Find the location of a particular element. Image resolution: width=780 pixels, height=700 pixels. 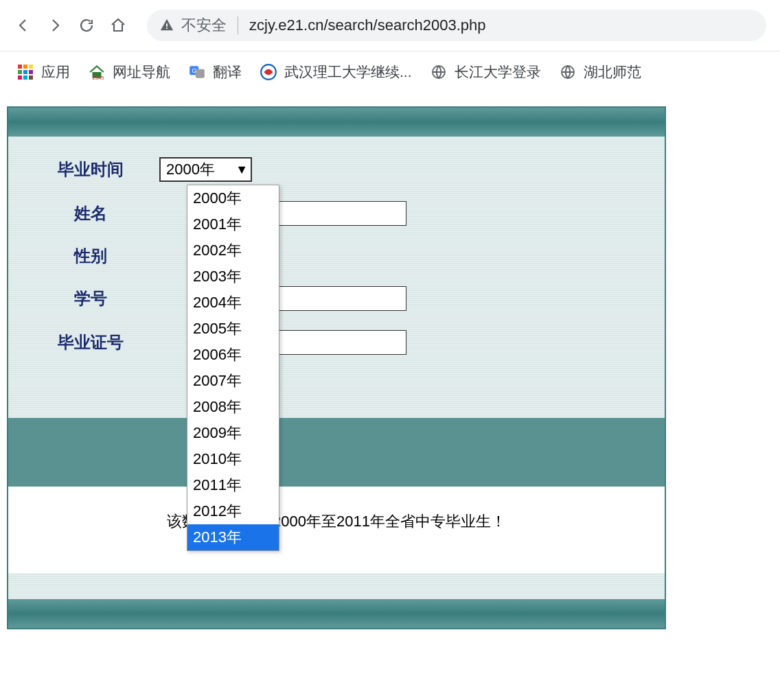

year-option: 2005年 is located at coordinates (233, 329).